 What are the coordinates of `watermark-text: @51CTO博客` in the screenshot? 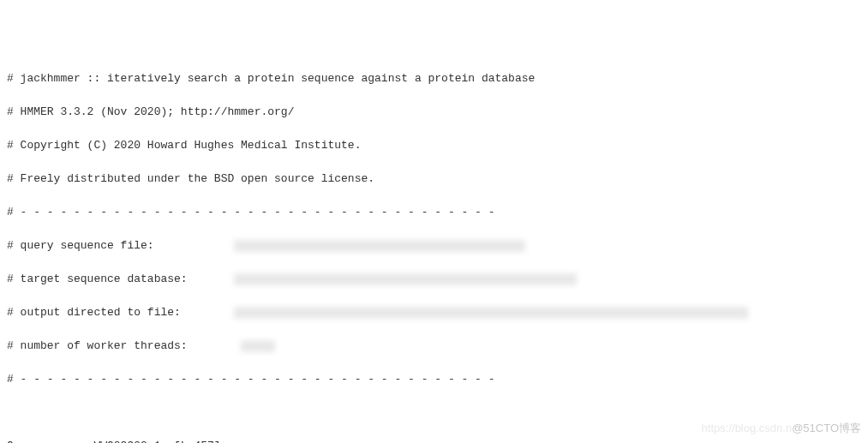 It's located at (826, 428).